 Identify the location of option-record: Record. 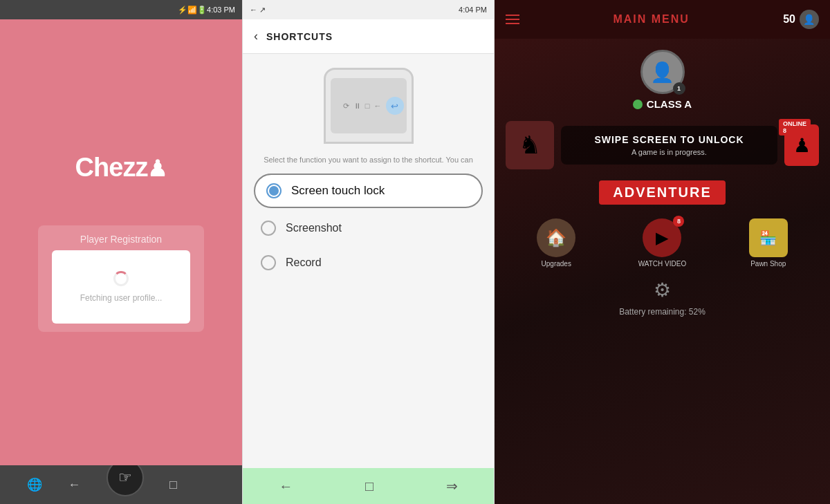
(368, 263).